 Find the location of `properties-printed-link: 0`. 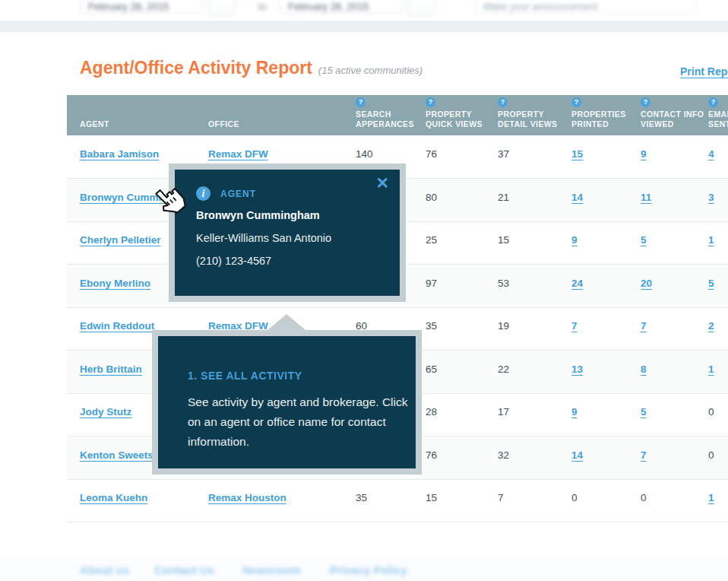

properties-printed-link: 0 is located at coordinates (574, 497).